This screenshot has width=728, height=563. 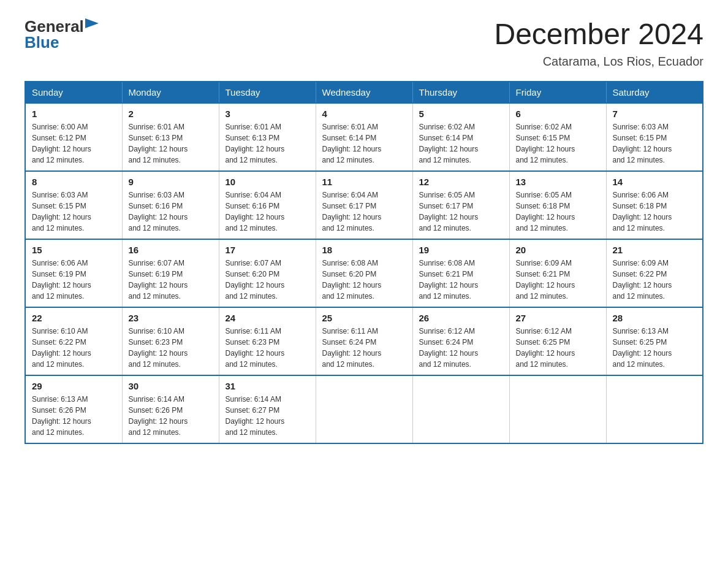 What do you see at coordinates (74, 386) in the screenshot?
I see `day-number: 29` at bounding box center [74, 386].